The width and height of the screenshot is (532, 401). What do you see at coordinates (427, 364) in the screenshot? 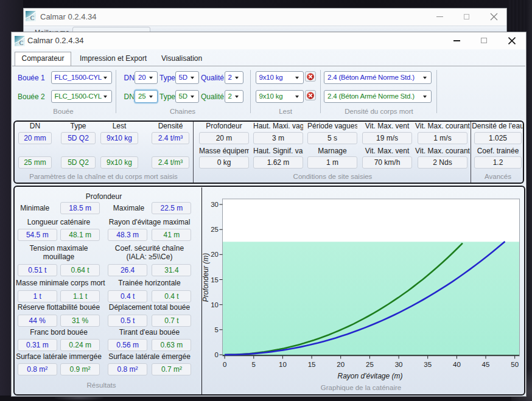
I see `svg-text: 35` at bounding box center [427, 364].